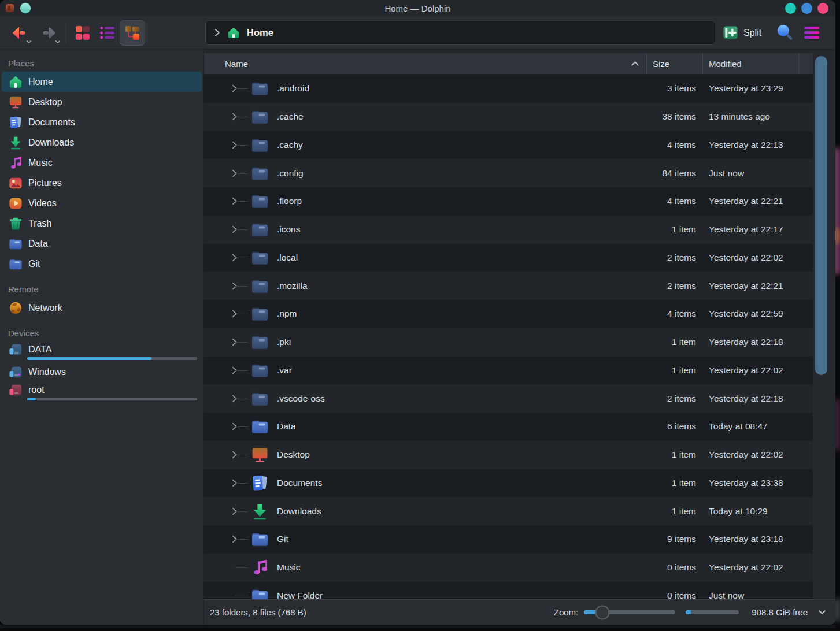 The width and height of the screenshot is (840, 631). What do you see at coordinates (812, 32) in the screenshot?
I see `hamburger-menu-button` at bounding box center [812, 32].